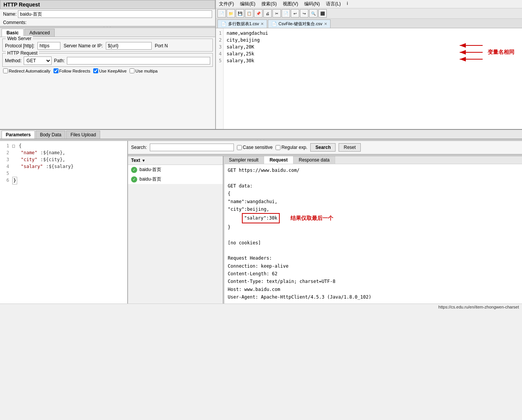 This screenshot has height=420, width=522. What do you see at coordinates (15, 23) in the screenshot?
I see `comments-label: Comments:` at bounding box center [15, 23].